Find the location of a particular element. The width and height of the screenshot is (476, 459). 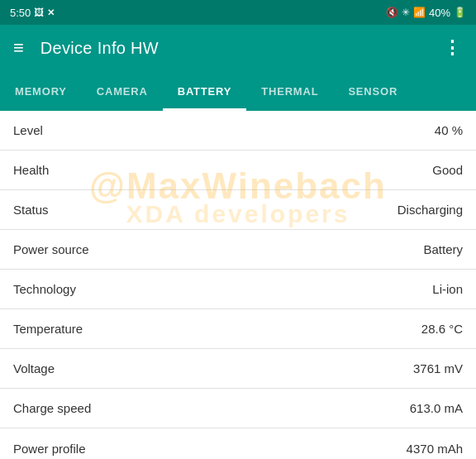

row-value: Discharging is located at coordinates (430, 210).